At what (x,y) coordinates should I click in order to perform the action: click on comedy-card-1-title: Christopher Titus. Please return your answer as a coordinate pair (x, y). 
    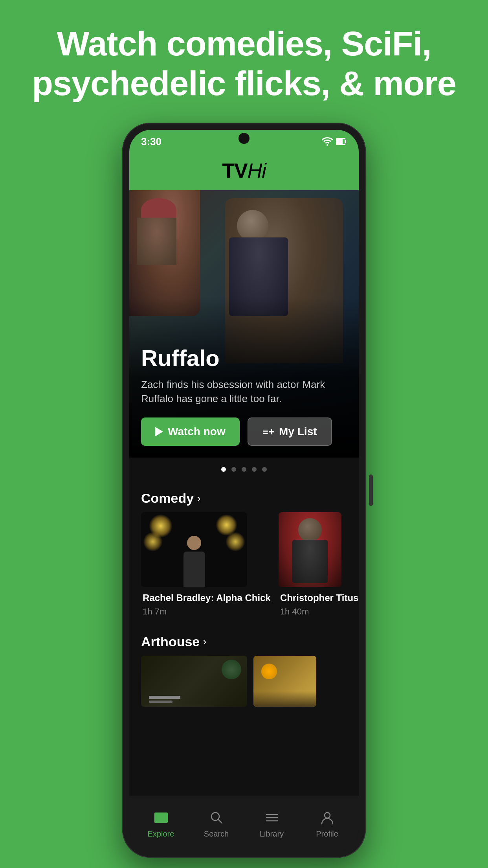
    Looking at the image, I should click on (319, 598).